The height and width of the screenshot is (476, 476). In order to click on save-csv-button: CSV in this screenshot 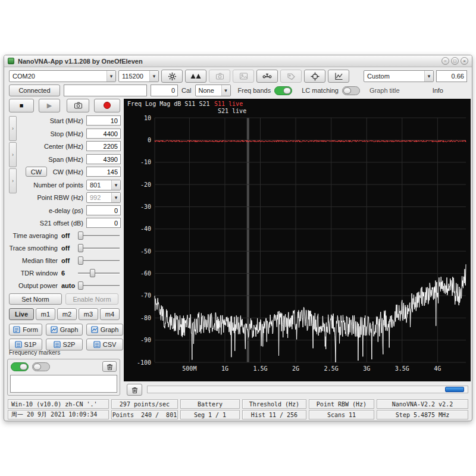, I will do `click(105, 345)`.